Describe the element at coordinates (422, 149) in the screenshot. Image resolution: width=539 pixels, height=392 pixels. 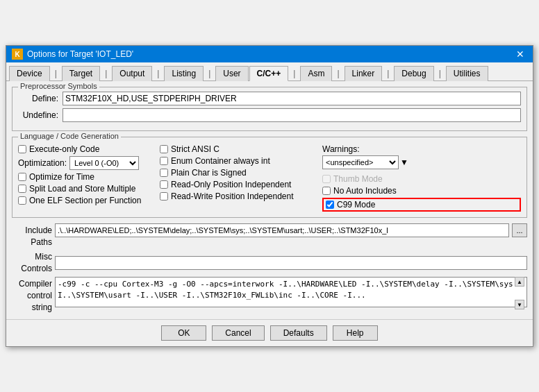
I see `warnings-label: Warnings:` at that location.